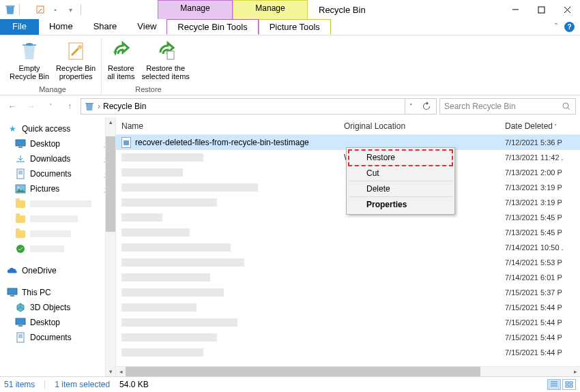  What do you see at coordinates (222, 142) in the screenshot?
I see `file-name: recover-deleted-files-from-recycle-bin-t…` at bounding box center [222, 142].